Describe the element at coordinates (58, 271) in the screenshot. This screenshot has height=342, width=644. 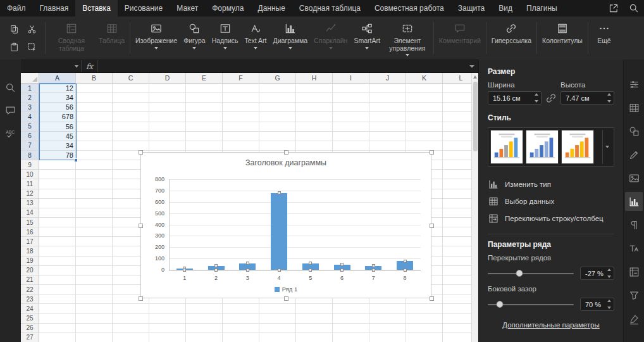
I see `cell-A20` at that location.